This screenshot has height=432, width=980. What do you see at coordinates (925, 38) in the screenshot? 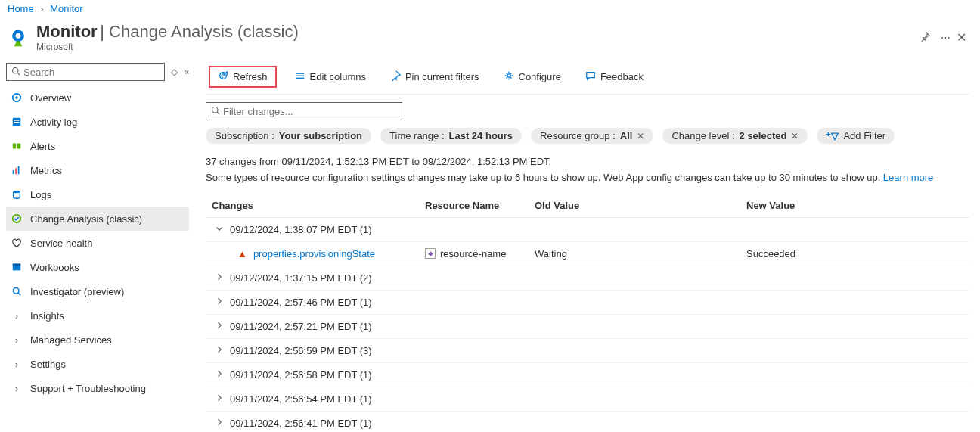
I see `pin-icon` at bounding box center [925, 38].